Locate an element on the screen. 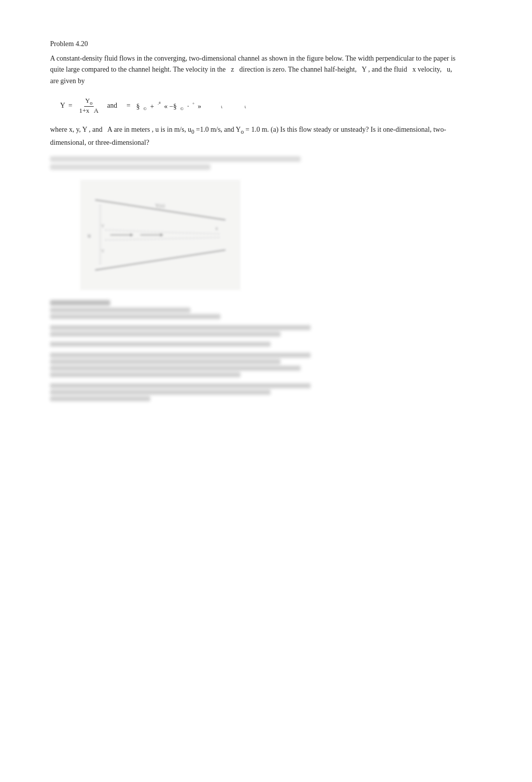 This screenshot has width=532, height=782. eq-rhs-term1: § © + ·a « −§ © · ° » is located at coordinates (169, 106).